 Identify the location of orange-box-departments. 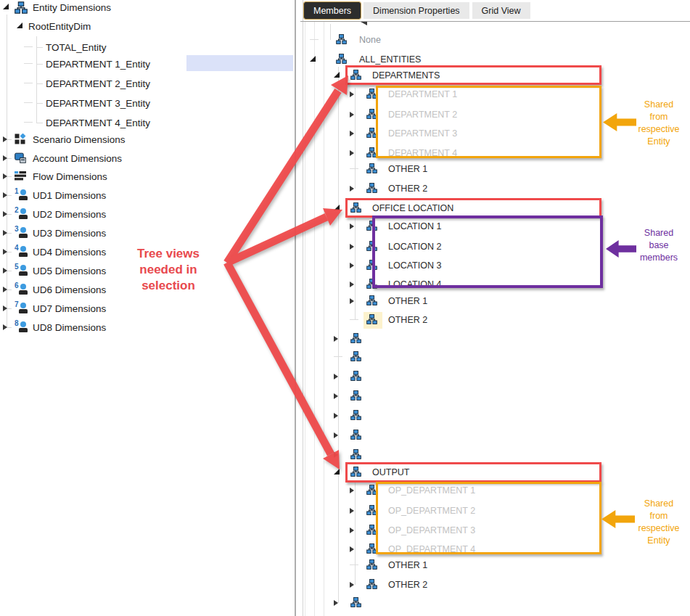
(489, 122).